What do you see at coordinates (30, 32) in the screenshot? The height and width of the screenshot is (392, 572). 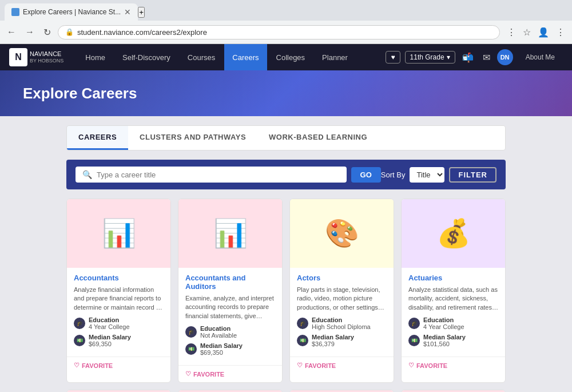 I see `forward-button: →` at bounding box center [30, 32].